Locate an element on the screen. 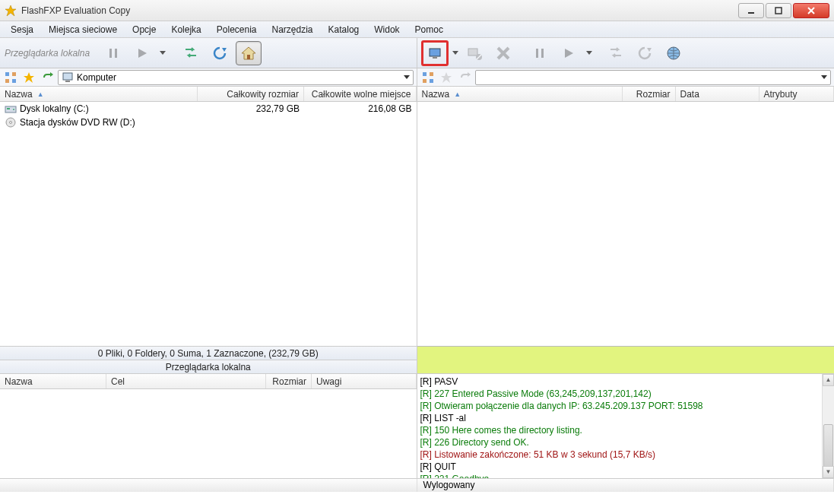 This screenshot has height=504, width=834. col-name: Nazwa▲ is located at coordinates (99, 94).